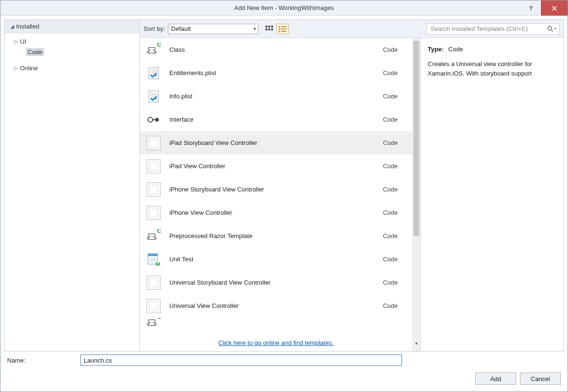 The width and height of the screenshot is (568, 392). I want to click on interface-icon, so click(154, 120).